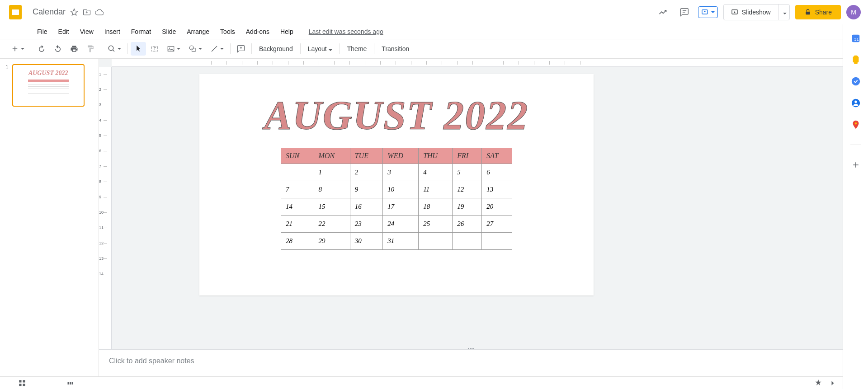 This screenshot has width=868, height=389. What do you see at coordinates (401, 224) in the screenshot?
I see `calendar-cell: 24` at bounding box center [401, 224].